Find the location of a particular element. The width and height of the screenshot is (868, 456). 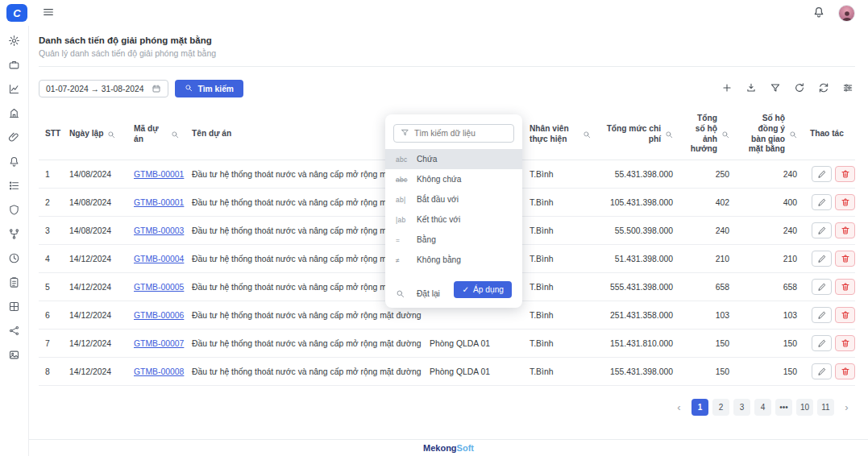

cell-chi-phi: 51.431.398.000 is located at coordinates (638, 259).